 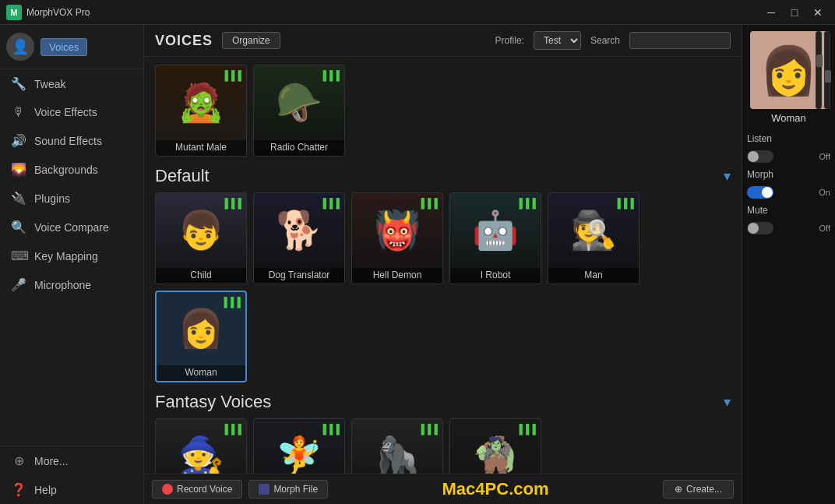 I want to click on voices-button: Voices, so click(x=64, y=47).